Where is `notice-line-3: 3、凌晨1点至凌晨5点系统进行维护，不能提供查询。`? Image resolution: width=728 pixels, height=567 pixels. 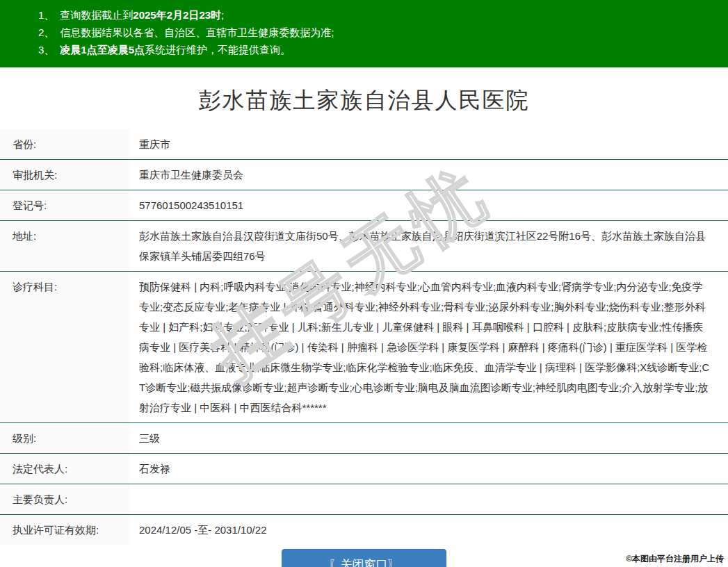 notice-line-3: 3、凌晨1点至凌晨5点系统进行维护，不能提供查询。 is located at coordinates (364, 50).